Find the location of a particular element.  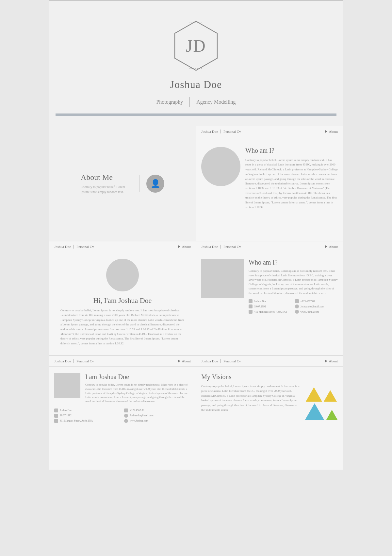

contact-grid-s5: Joshua Doe +123 4567 89 19.07.1992 Joshu… is located at coordinates (122, 416).